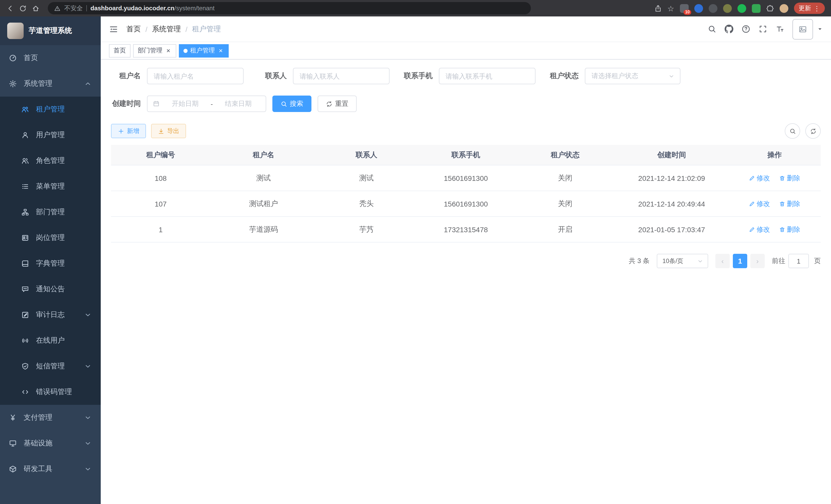  I want to click on add-button-label: 新增, so click(133, 131).